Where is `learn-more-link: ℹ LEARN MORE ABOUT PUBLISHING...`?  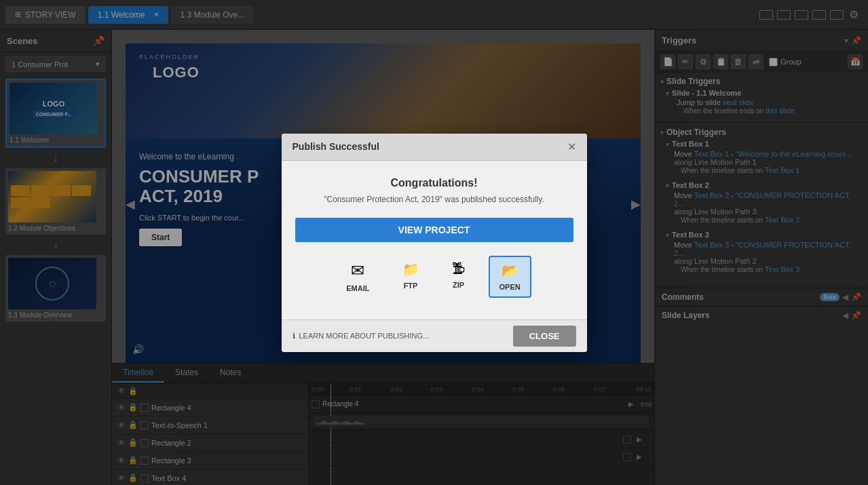 learn-more-link: ℹ LEARN MORE ABOUT PUBLISHING... is located at coordinates (361, 336).